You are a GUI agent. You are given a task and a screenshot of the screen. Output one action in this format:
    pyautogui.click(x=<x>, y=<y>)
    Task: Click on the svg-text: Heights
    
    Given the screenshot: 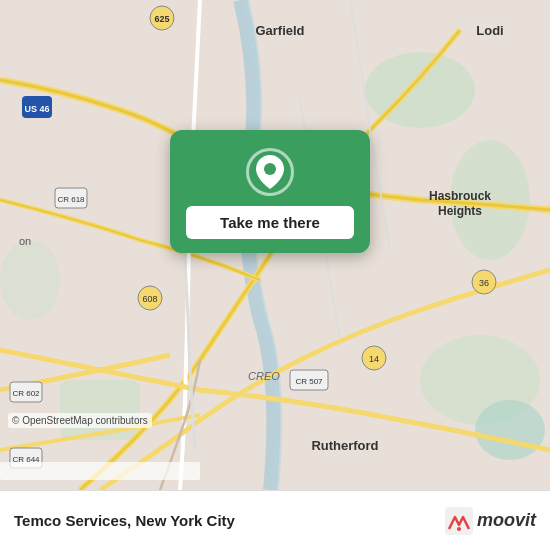 What is the action you would take?
    pyautogui.click(x=460, y=211)
    